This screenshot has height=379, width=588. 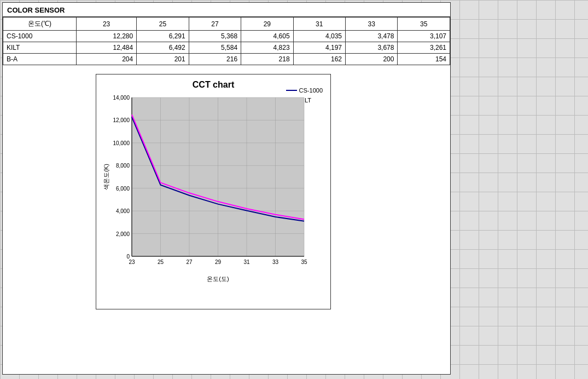 I want to click on cell-1-4: 4,197, so click(x=319, y=48).